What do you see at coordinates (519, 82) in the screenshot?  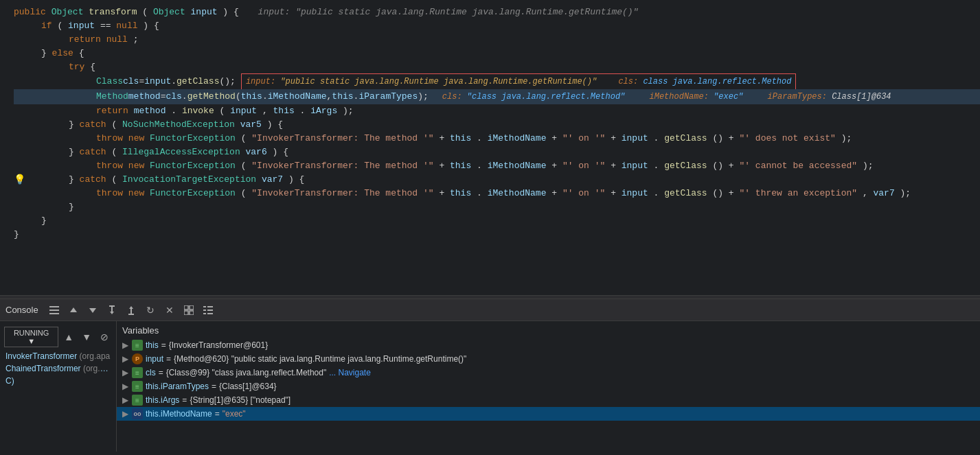 I see `debug-tooltip: input: "public static java.lang.Runtime …` at bounding box center [519, 82].